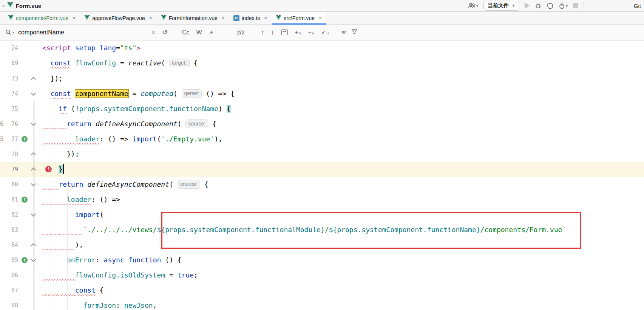 The height and width of the screenshot is (310, 644). What do you see at coordinates (11, 169) in the screenshot?
I see `line-number: 79` at bounding box center [11, 169].